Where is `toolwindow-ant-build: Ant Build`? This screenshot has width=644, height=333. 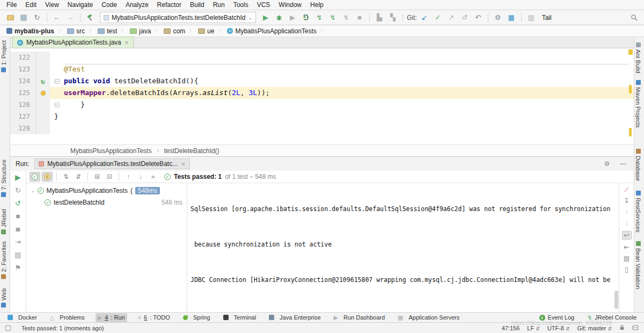
toolwindow-ant-build: Ant Build is located at coordinates (638, 58).